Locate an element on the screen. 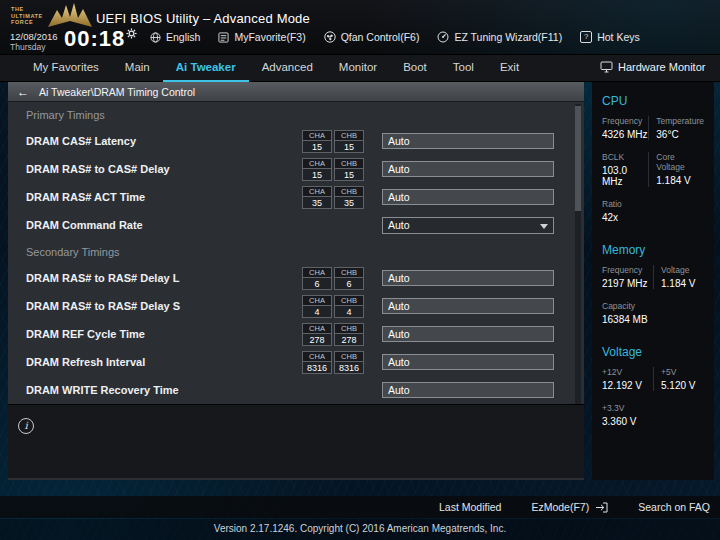 The height and width of the screenshot is (540, 720). myfavorite-button: MyFavorite(F3) is located at coordinates (262, 37).